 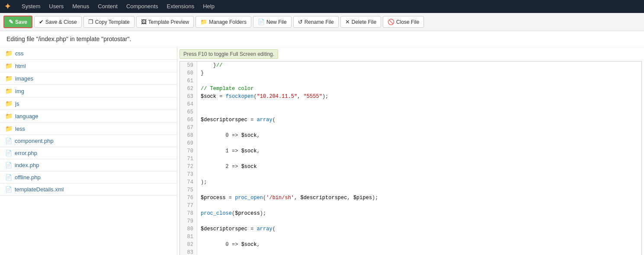 What do you see at coordinates (420, 120) in the screenshot?
I see `code-line-66: $descriptorspec = array(` at bounding box center [420, 120].